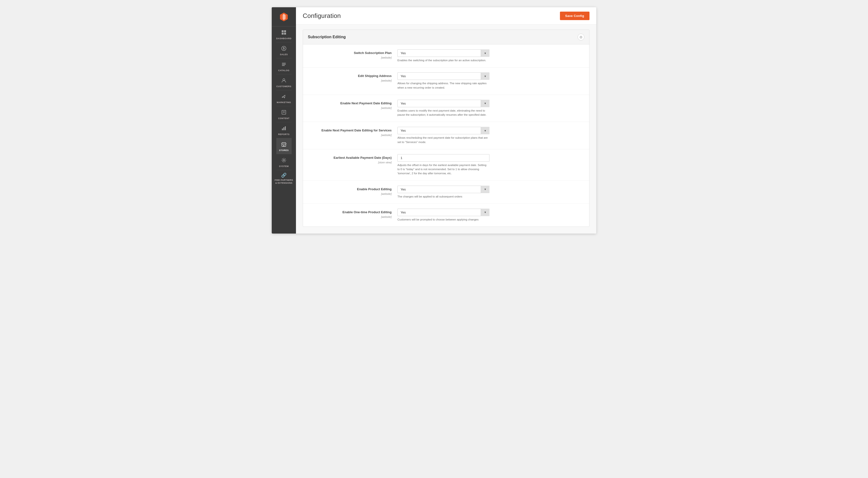  What do you see at coordinates (446, 136) in the screenshot?
I see `form-row-enable-next-payment-date-editing-services: Enable Next Payment Date Editing for Ser…` at bounding box center [446, 136].